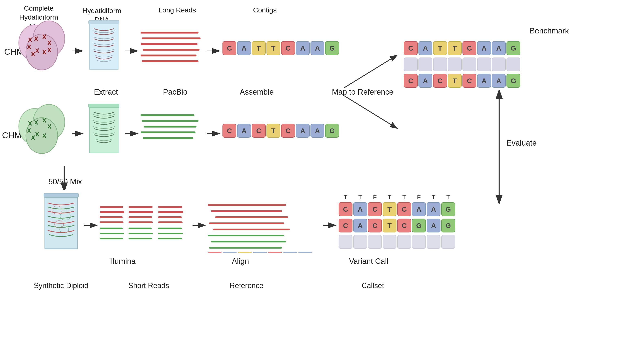  Describe the element at coordinates (214, 134) in the screenshot. I see `arrow-reads-to-contigs-chm13` at that location.